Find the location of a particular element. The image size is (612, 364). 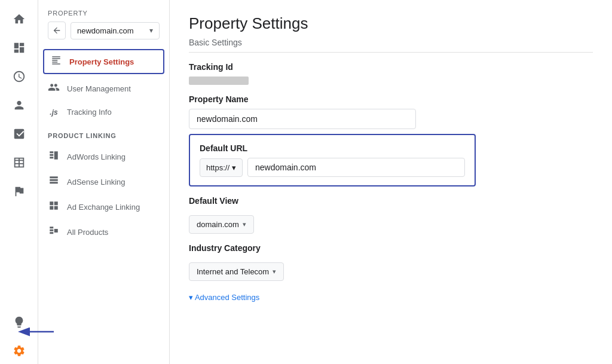

page-title: Property Settings is located at coordinates (391, 24).